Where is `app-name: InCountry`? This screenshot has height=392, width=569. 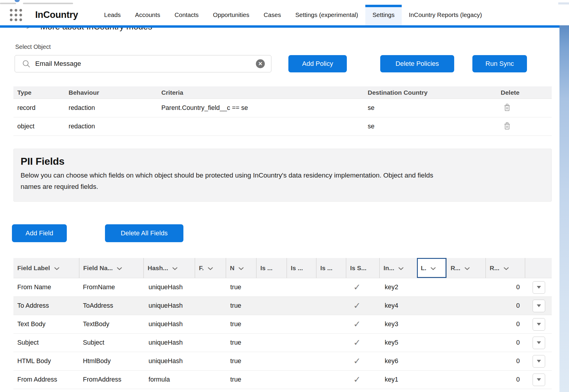 app-name: InCountry is located at coordinates (57, 15).